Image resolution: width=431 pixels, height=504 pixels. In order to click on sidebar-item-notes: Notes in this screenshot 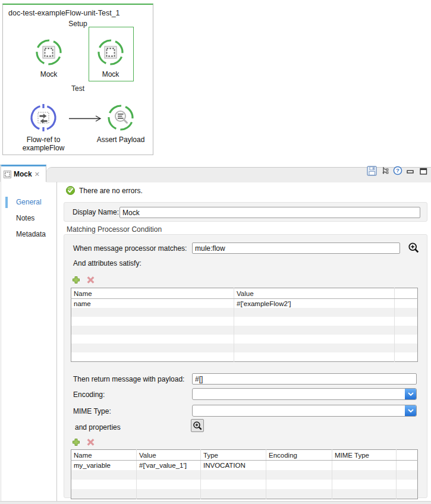, I will do `click(25, 218)`.